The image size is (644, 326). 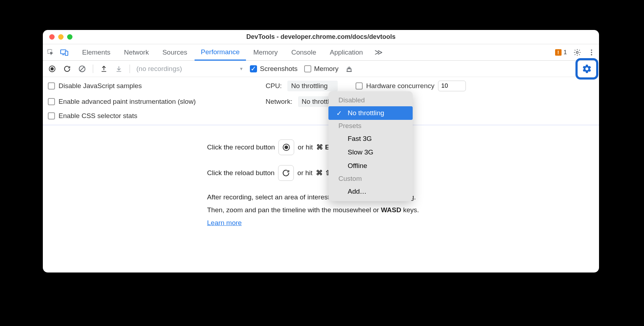 I want to click on network-label: Network:, so click(x=279, y=102).